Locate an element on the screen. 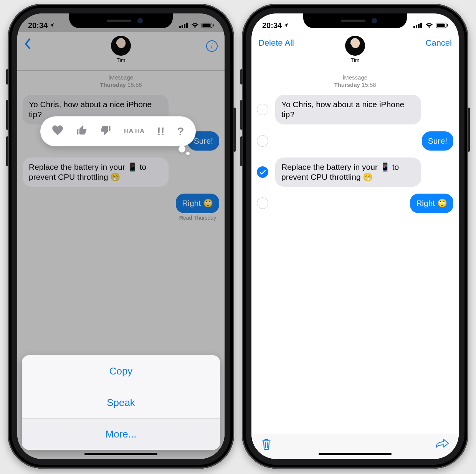 The width and height of the screenshot is (476, 474). tapback-haha: HA HA is located at coordinates (134, 131).